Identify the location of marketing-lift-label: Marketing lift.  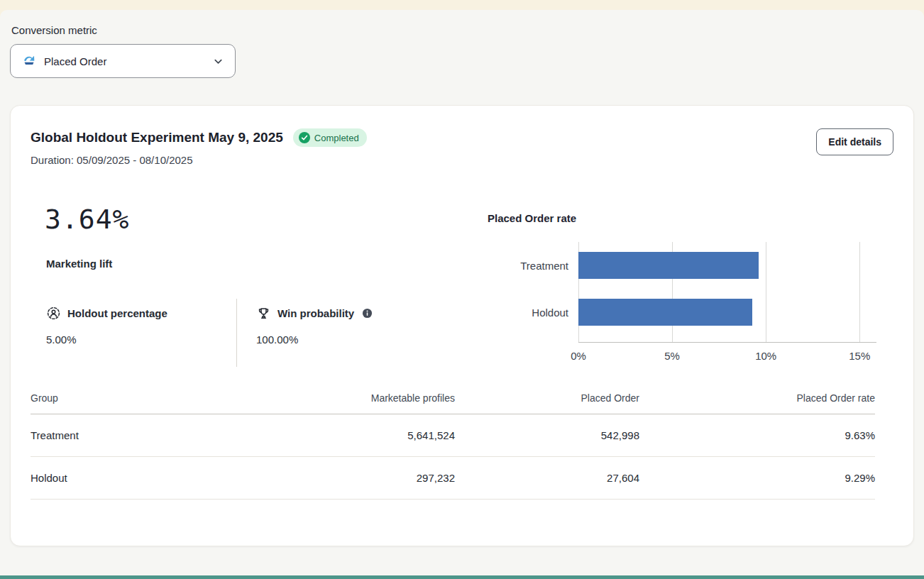
(79, 264).